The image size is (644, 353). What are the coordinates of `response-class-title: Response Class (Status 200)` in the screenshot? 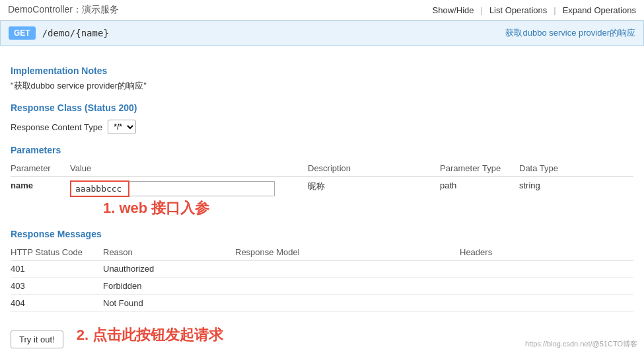 It's located at (322, 108).